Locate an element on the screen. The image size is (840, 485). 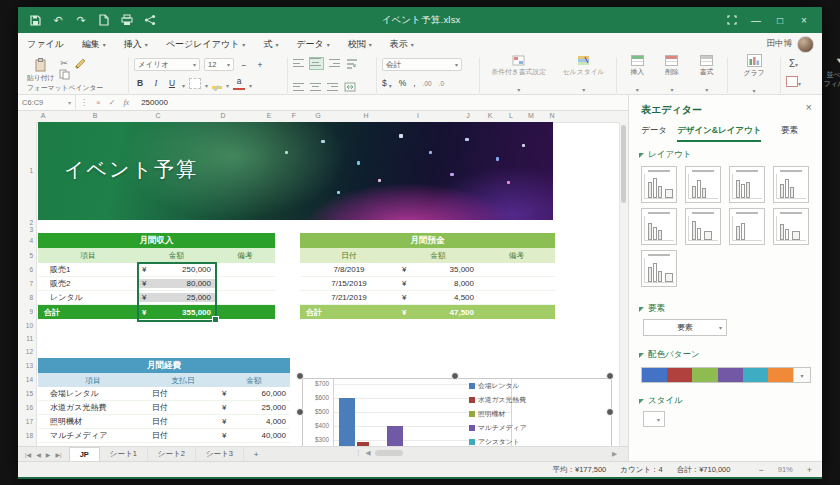
format-painter-button is located at coordinates (80, 64).